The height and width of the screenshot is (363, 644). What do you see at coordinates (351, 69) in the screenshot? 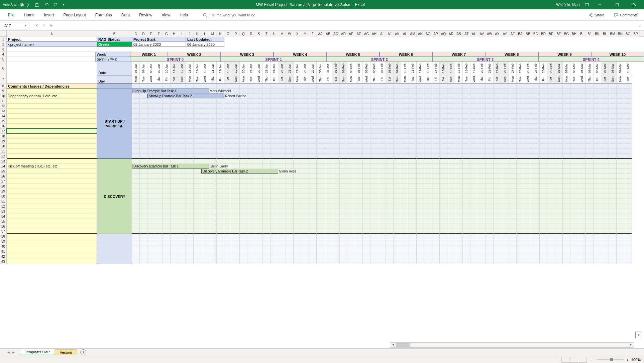
I see `date-header: 03-Feb` at bounding box center [351, 69].